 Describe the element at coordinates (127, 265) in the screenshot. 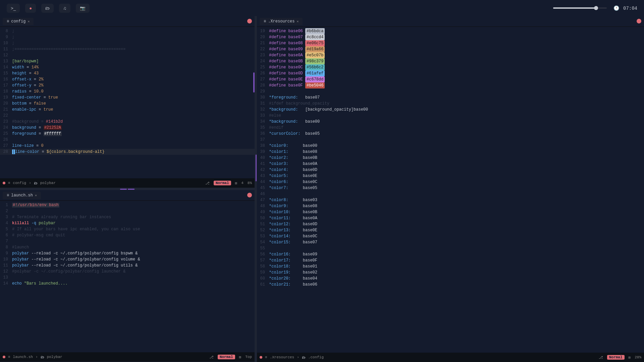

I see `code-line: 11 polybar --reload -c ~/.config/polybar…` at that location.